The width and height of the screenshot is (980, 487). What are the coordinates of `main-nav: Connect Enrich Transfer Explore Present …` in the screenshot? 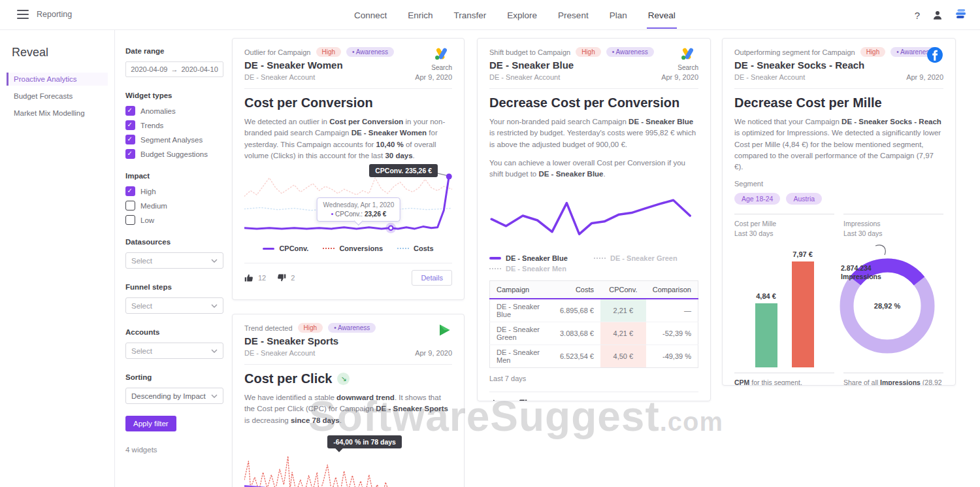 It's located at (515, 15).